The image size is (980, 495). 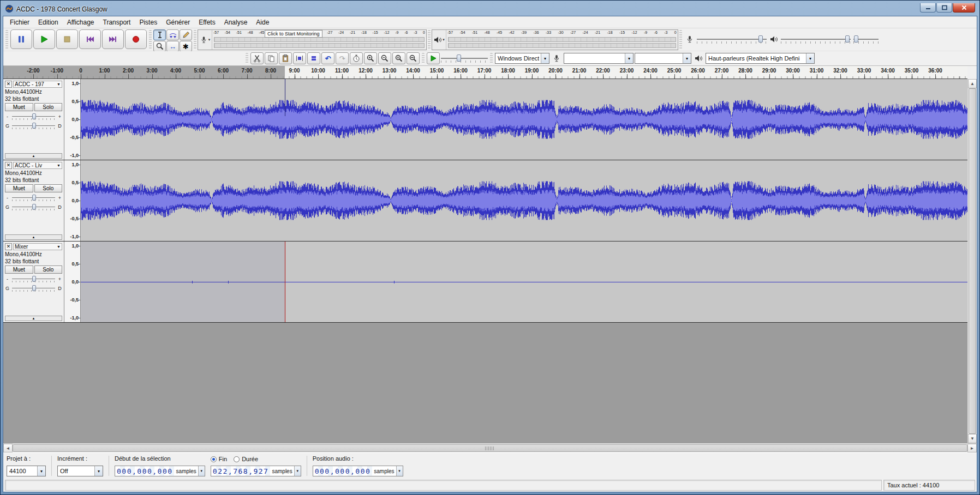 I want to click on end-radio-label: Fin, so click(x=223, y=459).